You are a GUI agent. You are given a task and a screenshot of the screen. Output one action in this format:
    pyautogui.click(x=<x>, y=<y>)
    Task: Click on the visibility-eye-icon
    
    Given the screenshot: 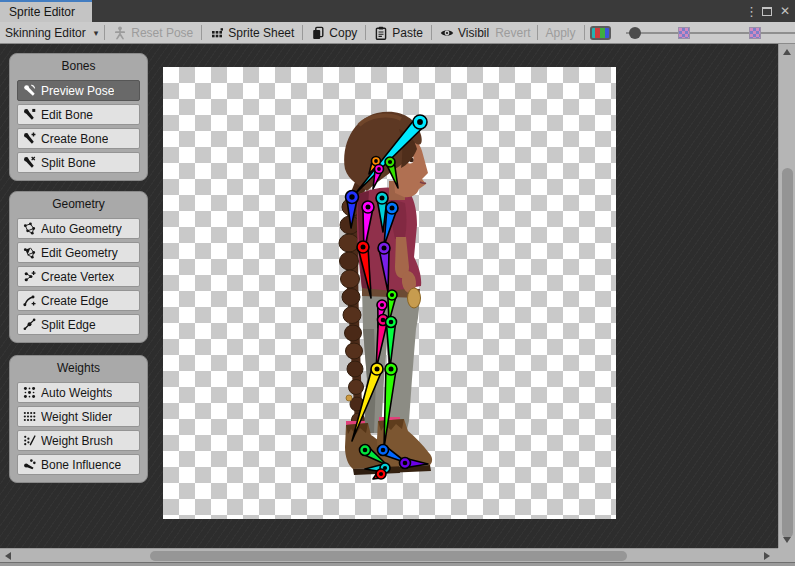 What is the action you would take?
    pyautogui.click(x=447, y=33)
    